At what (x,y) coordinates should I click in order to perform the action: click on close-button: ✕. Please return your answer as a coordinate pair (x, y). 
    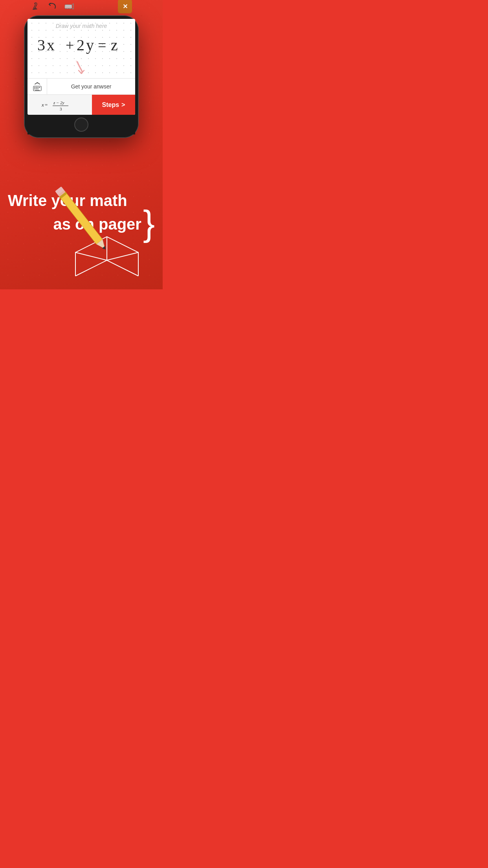
    Looking at the image, I should click on (125, 7).